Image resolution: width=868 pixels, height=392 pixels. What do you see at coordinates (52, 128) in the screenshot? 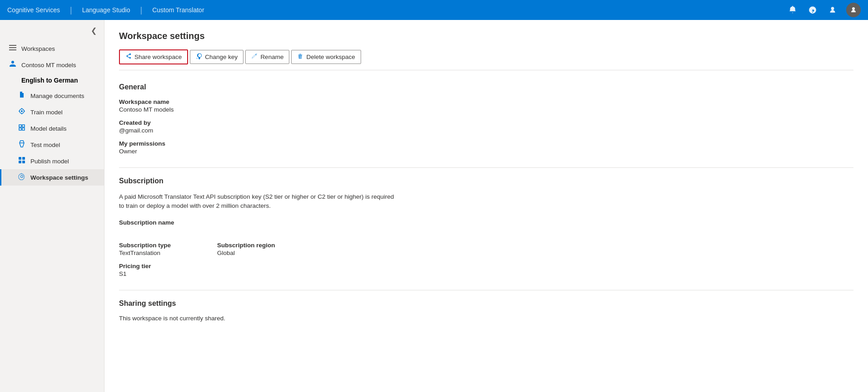
I see `sidebar-item-model-details: Model details` at bounding box center [52, 128].